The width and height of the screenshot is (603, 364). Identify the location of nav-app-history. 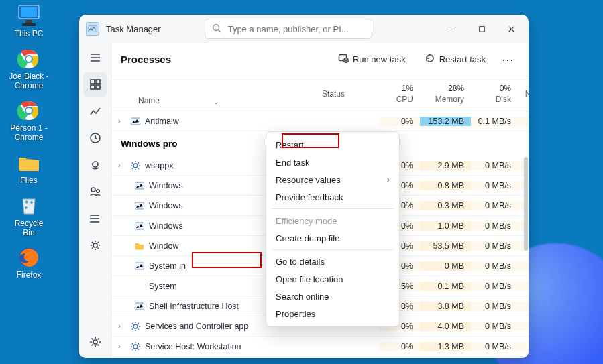
(95, 138).